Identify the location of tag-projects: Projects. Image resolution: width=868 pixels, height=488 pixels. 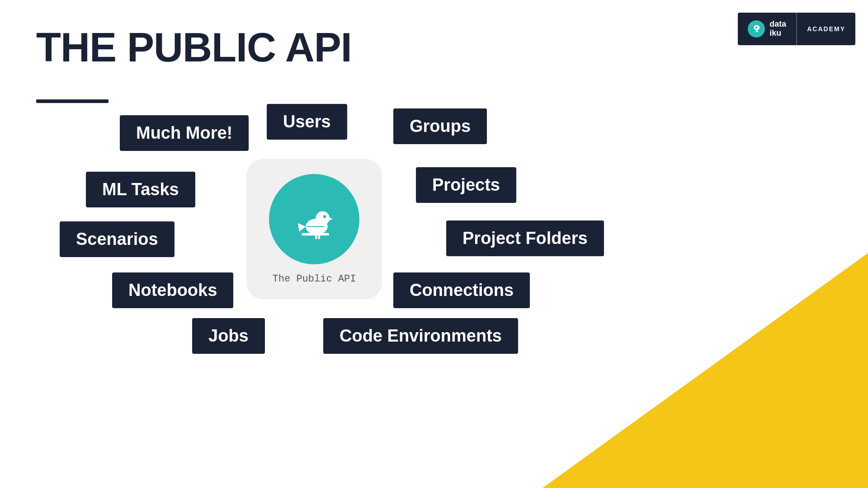
(466, 185).